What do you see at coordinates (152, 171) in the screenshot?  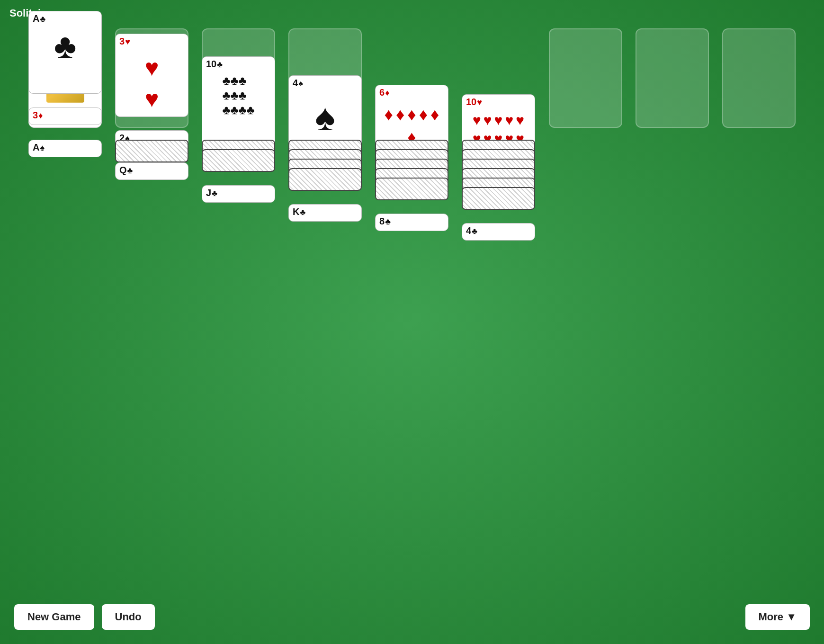 I see `card-qc: Q♣` at bounding box center [152, 171].